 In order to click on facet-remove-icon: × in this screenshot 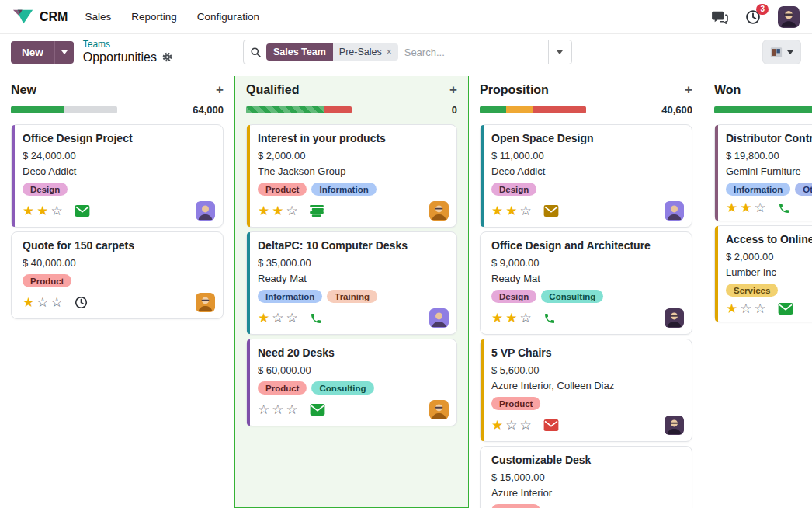, I will do `click(390, 52)`.